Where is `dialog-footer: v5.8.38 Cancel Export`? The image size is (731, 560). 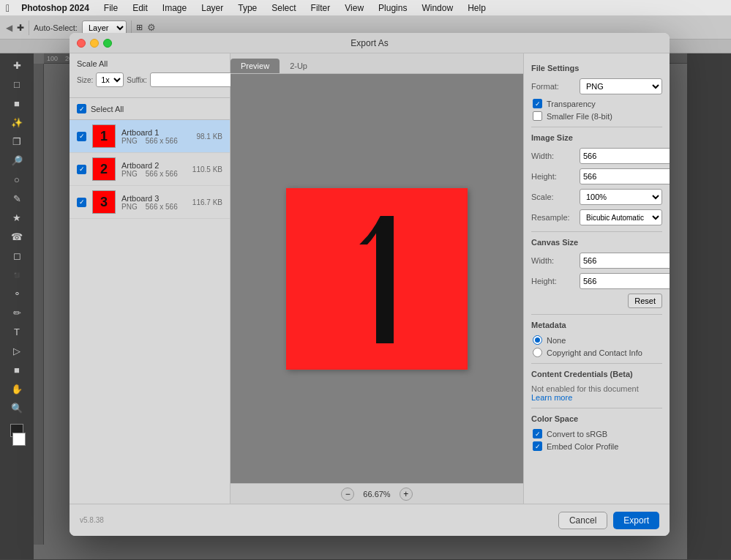
dialog-footer: v5.8.38 Cancel Export is located at coordinates (370, 520).